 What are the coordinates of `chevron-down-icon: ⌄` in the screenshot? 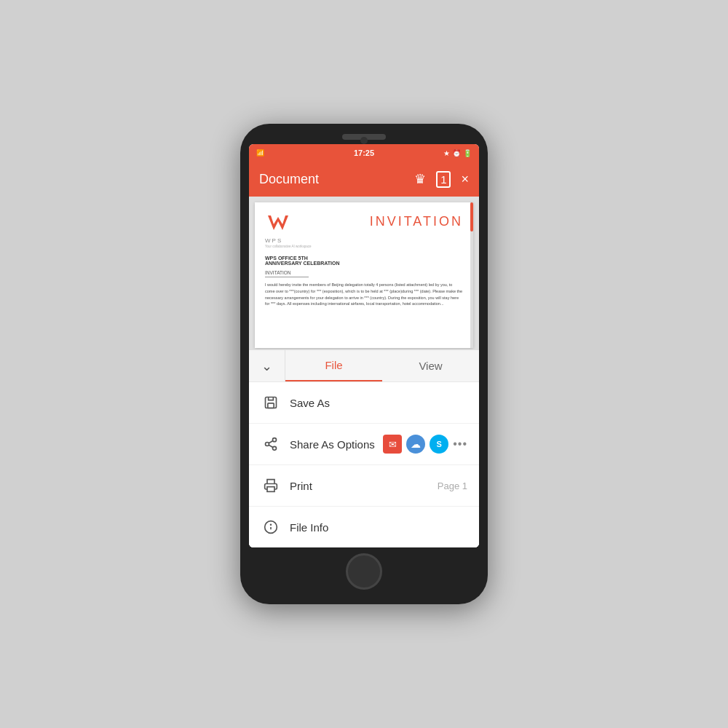 It's located at (266, 366).